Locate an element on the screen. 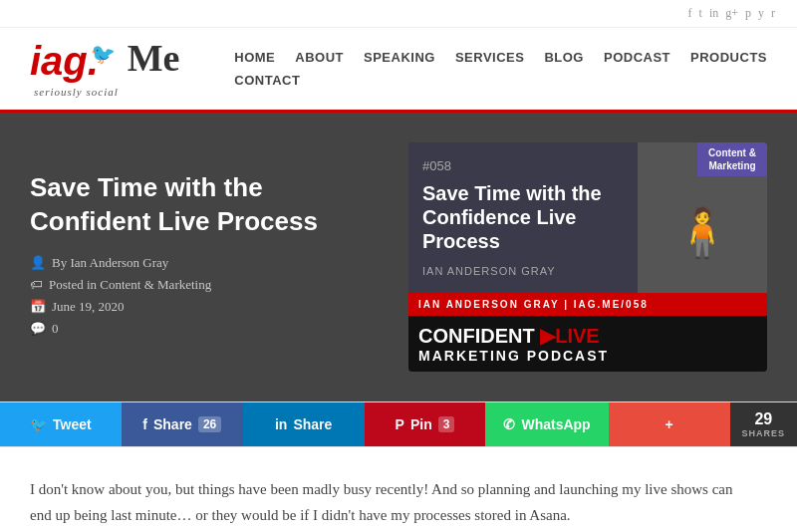 This screenshot has width=797, height=532. share-linkedin-button: in Share is located at coordinates (304, 424).